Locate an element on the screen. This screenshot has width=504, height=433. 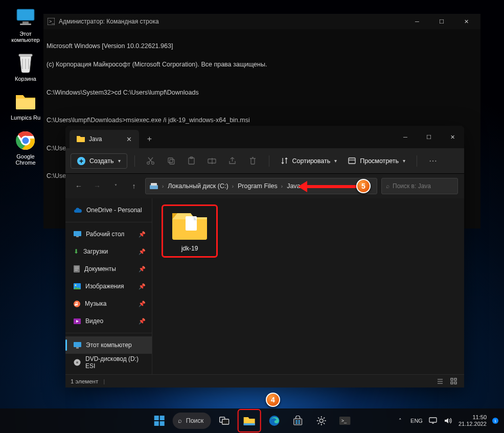
rename-icon is located at coordinates (212, 161).